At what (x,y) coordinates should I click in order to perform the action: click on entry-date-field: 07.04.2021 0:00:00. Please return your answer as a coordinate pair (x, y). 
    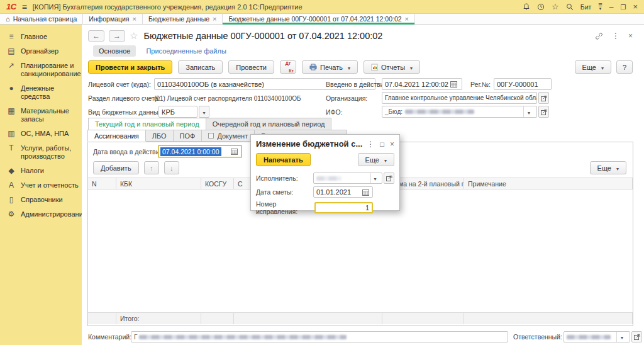
    Looking at the image, I should click on (200, 151).